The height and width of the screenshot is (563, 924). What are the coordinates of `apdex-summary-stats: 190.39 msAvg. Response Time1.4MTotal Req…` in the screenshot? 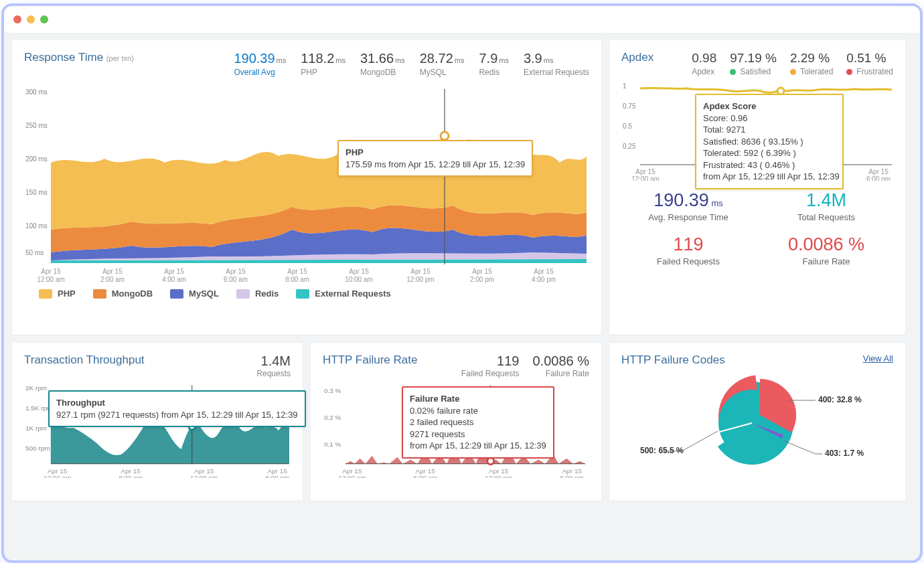 It's located at (757, 228).